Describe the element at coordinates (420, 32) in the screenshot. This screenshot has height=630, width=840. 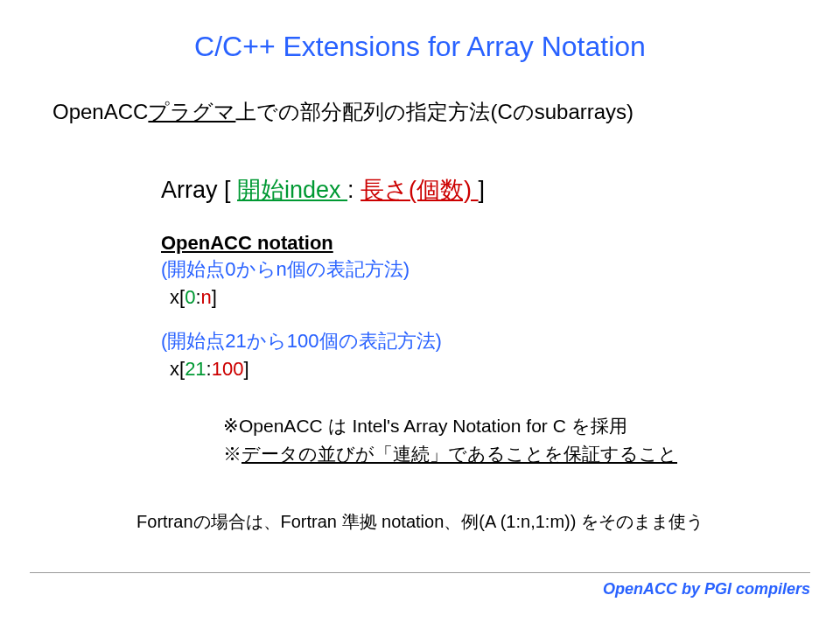
I see `slide-title: C/C++ Extensions for Array Notation` at that location.